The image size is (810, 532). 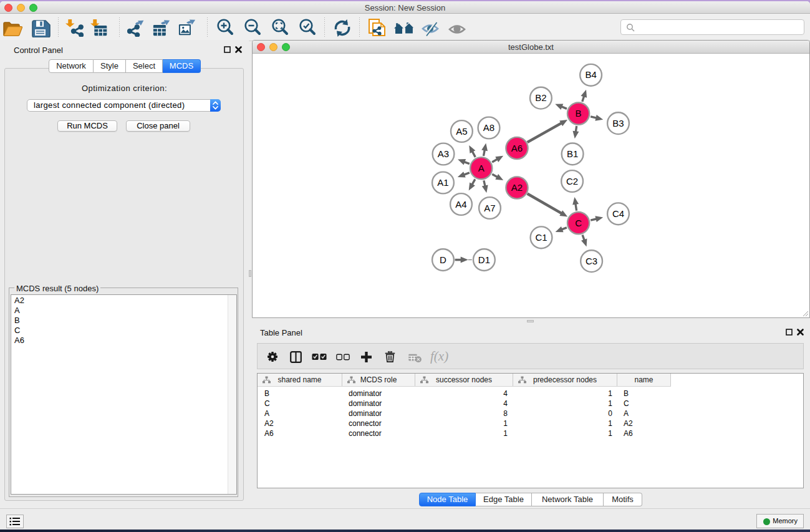 What do you see at coordinates (489, 208) in the screenshot?
I see `svg-text: A7` at bounding box center [489, 208].